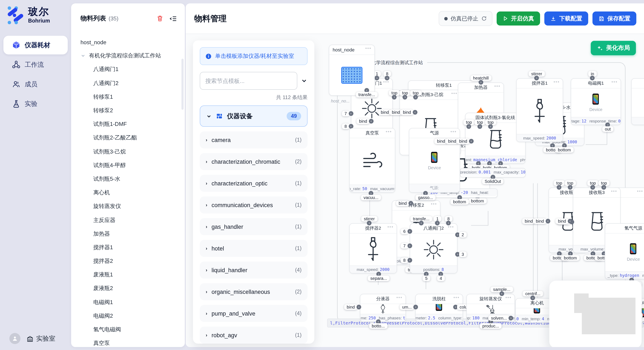 The height and width of the screenshot is (350, 644). I want to click on node-solid-strip: precision: 0.001max_capacity: 10SolidOut…, so click(493, 173).